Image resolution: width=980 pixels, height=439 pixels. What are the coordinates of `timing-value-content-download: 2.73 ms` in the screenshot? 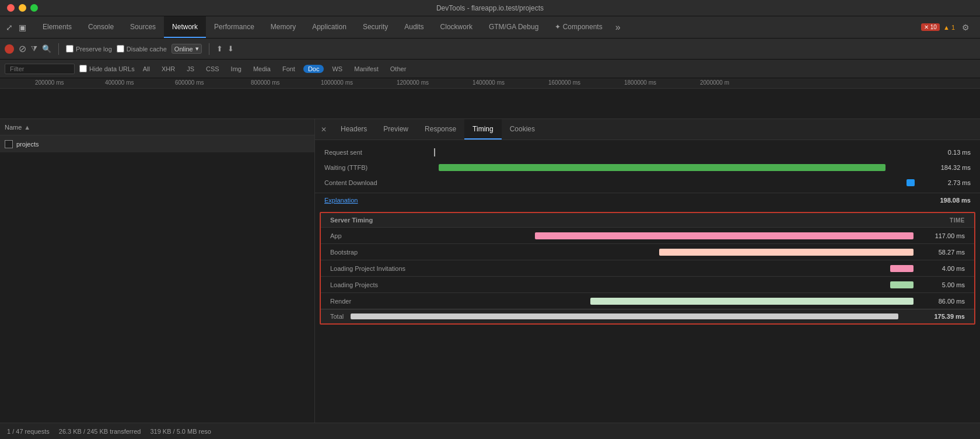 It's located at (947, 183).